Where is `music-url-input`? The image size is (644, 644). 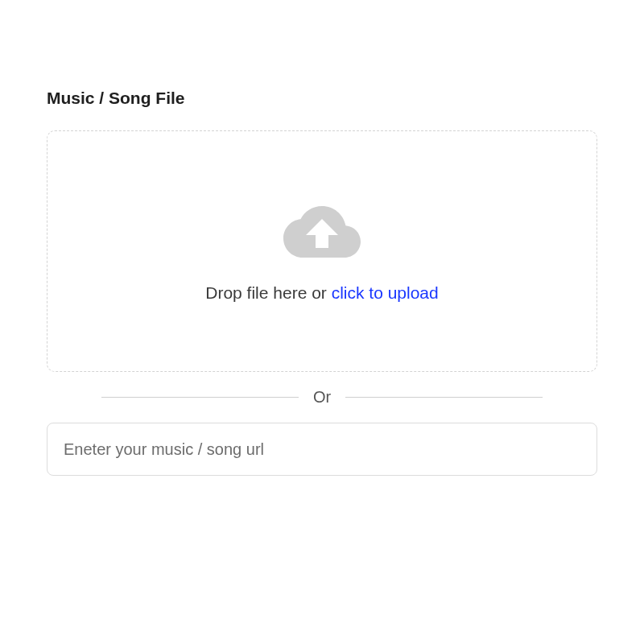 music-url-input is located at coordinates (322, 449).